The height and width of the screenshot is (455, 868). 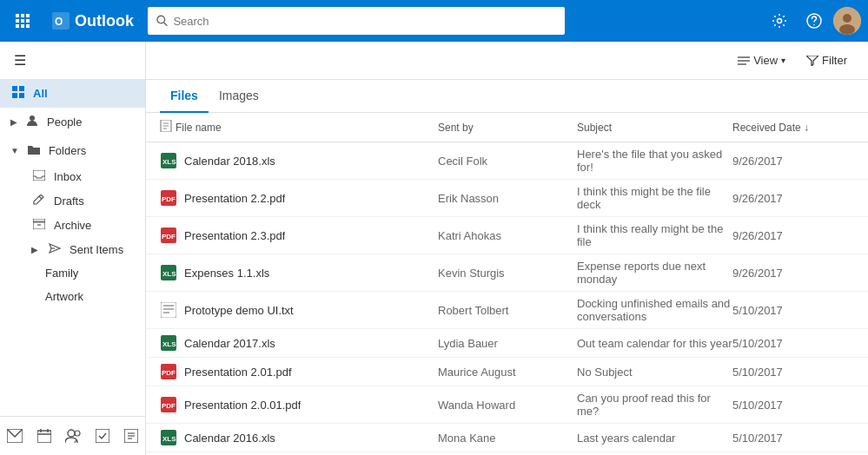 I want to click on tab-images: Images, so click(x=239, y=96).